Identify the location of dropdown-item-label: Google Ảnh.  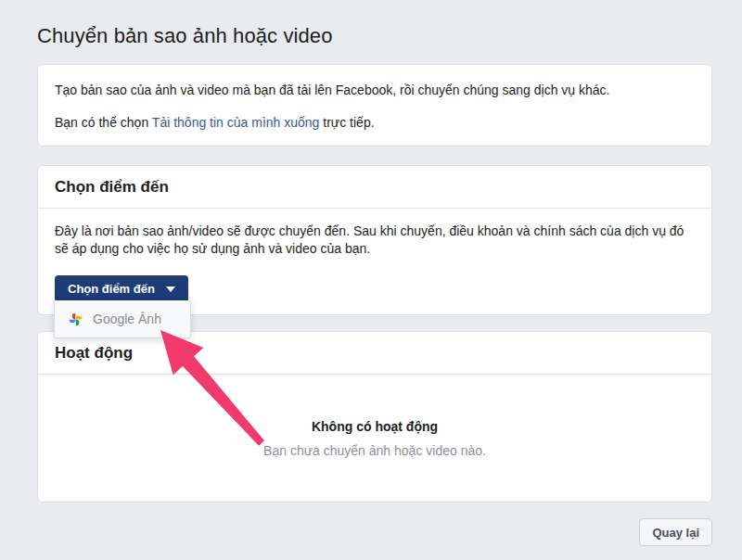
(127, 319).